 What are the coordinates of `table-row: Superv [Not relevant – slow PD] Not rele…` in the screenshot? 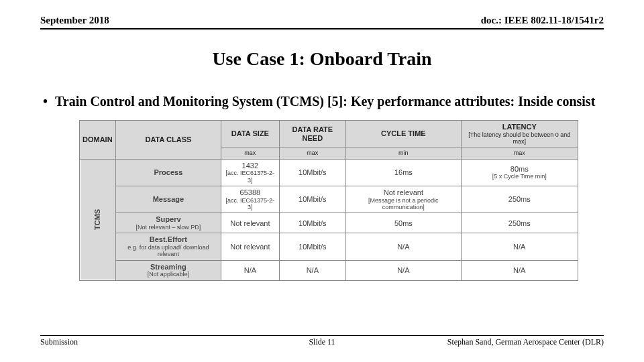 It's located at (329, 223).